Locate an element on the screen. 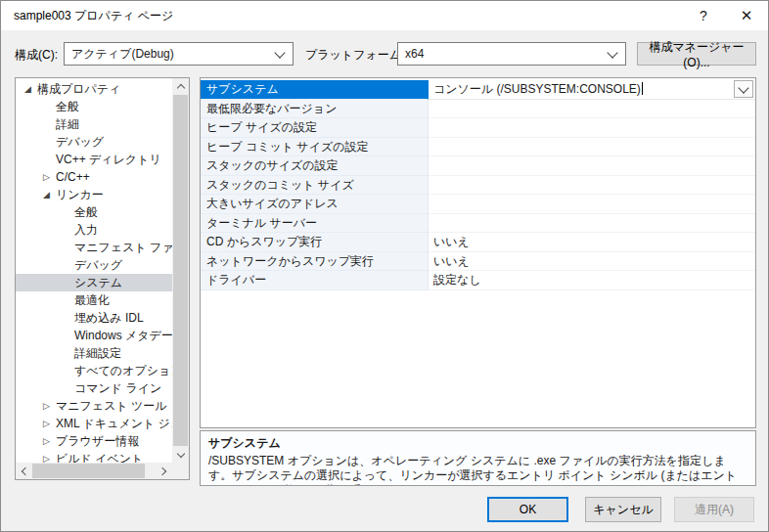  tree-item-label: 埋め込み IDL is located at coordinates (110, 318).